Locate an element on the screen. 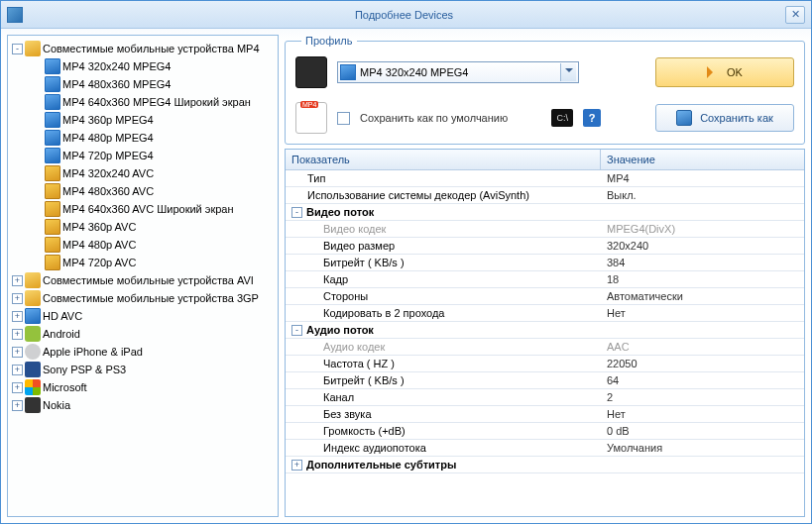  header-name: Показатель is located at coordinates (443, 159).